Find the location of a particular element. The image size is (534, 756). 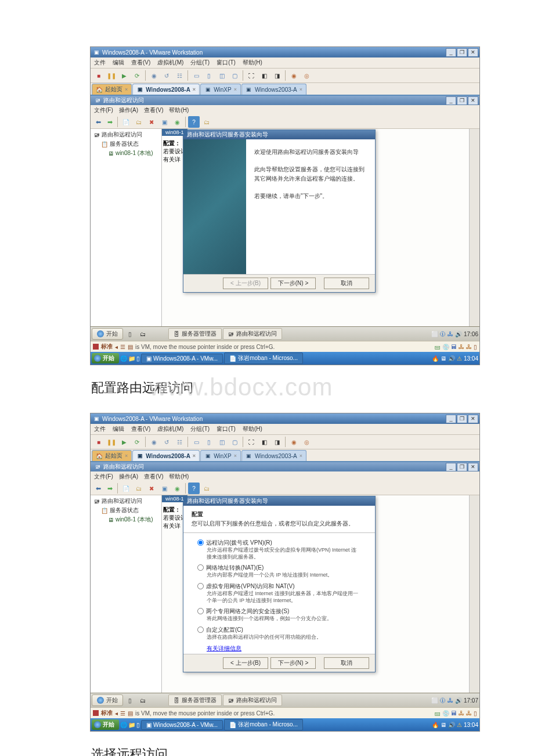

tray-icon: 🔊 is located at coordinates (452, 725).